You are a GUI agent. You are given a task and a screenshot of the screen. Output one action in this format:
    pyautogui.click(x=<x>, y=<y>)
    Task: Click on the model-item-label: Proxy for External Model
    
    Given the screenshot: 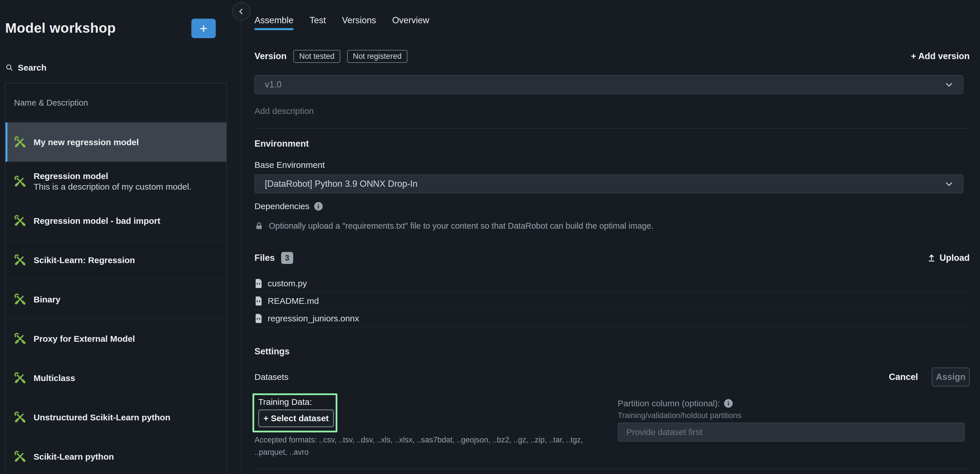 What is the action you would take?
    pyautogui.click(x=84, y=339)
    